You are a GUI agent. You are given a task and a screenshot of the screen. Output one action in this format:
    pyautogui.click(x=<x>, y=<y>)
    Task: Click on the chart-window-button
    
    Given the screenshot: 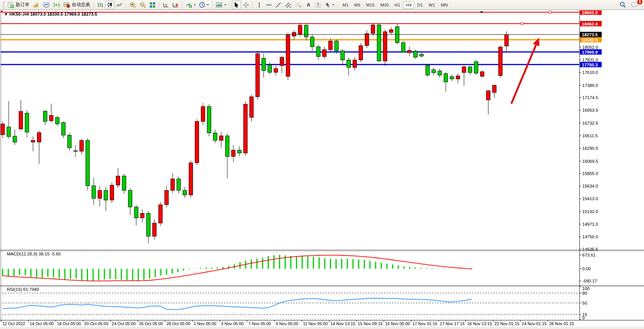 What is the action you would take?
    pyautogui.click(x=47, y=5)
    